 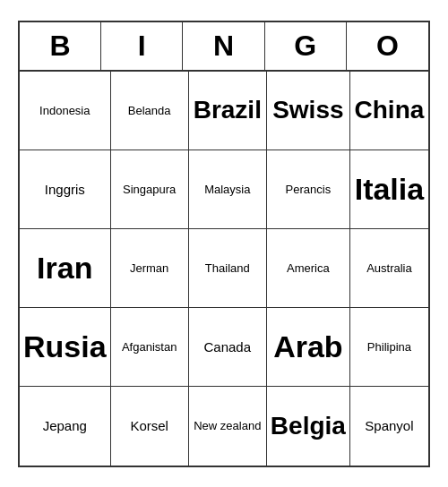 What do you see at coordinates (228, 110) in the screenshot?
I see `cell-text: Brazil` at bounding box center [228, 110].